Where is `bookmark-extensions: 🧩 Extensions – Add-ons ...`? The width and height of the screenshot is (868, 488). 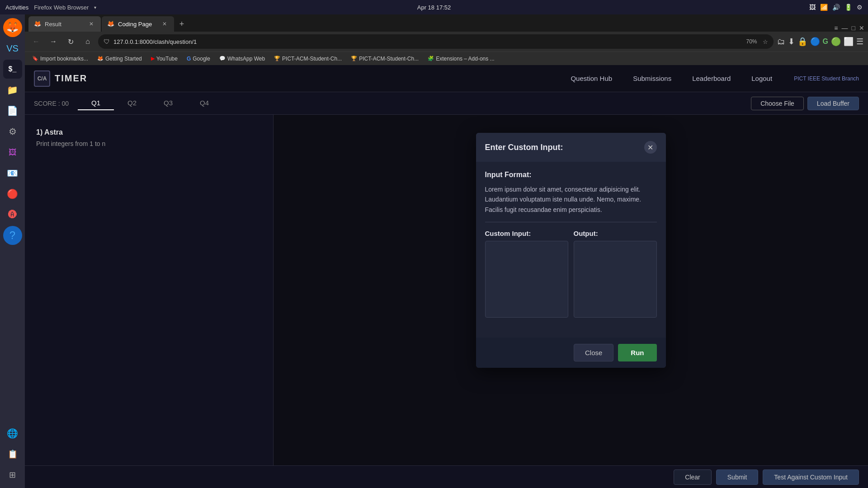 bookmark-extensions: 🧩 Extensions – Add-ons ... is located at coordinates (461, 59).